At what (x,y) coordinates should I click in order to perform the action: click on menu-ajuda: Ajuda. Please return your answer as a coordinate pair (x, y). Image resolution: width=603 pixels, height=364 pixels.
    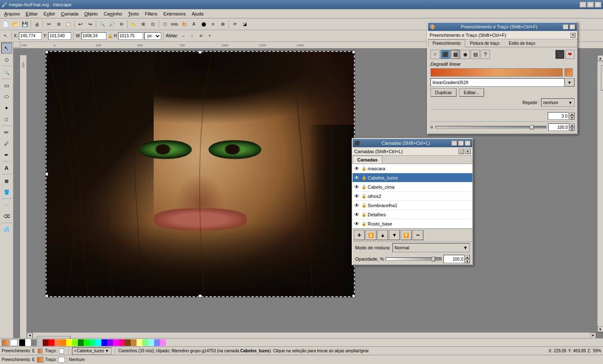
    Looking at the image, I should click on (198, 14).